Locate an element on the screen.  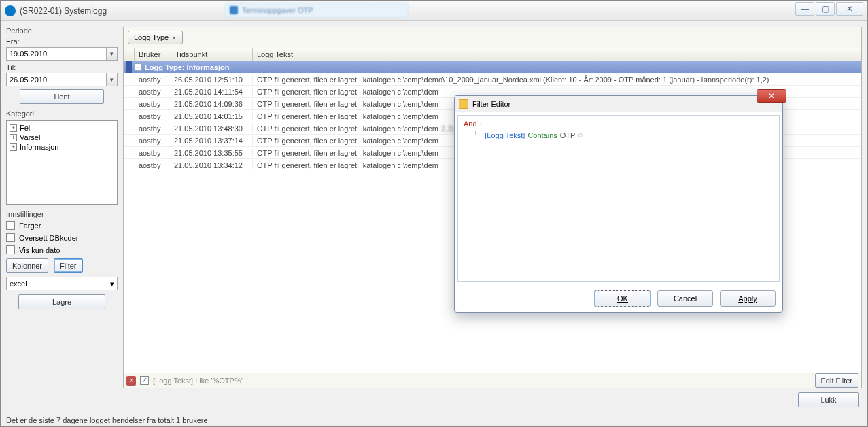
background-tab-icon is located at coordinates (234, 10).